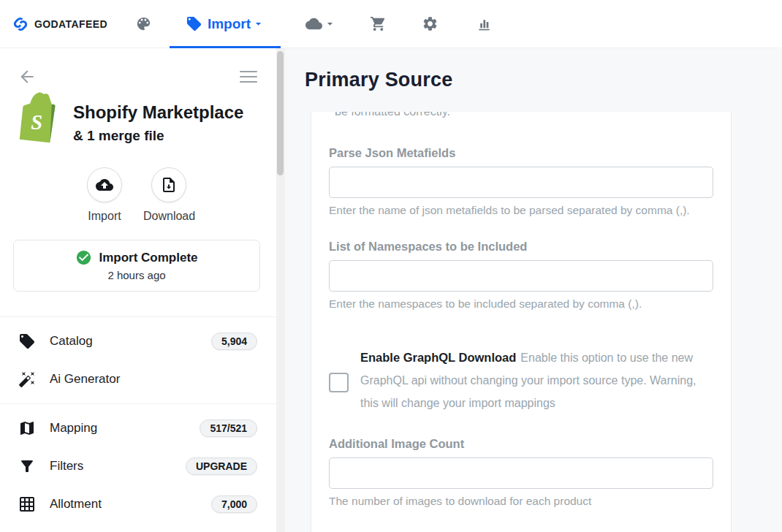  I want to click on allotment-count-badge: 7,000, so click(234, 504).